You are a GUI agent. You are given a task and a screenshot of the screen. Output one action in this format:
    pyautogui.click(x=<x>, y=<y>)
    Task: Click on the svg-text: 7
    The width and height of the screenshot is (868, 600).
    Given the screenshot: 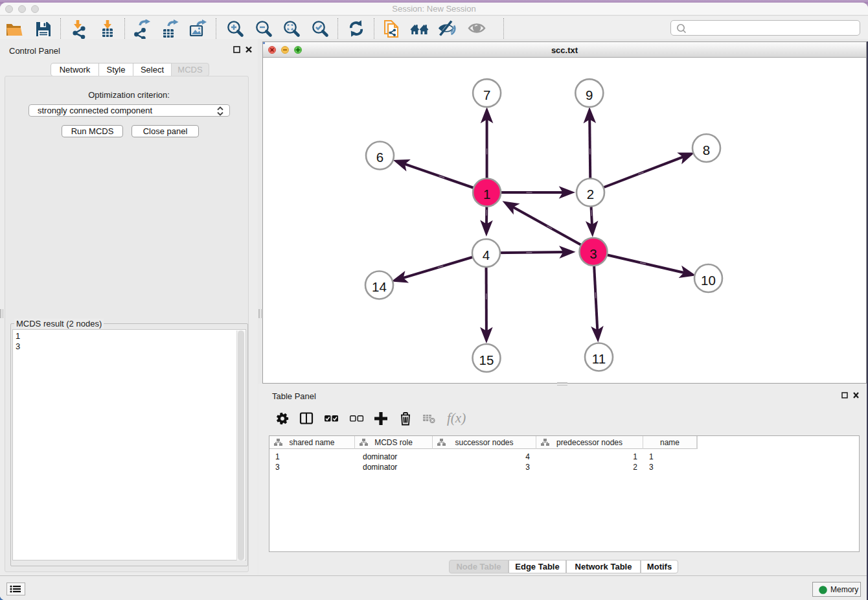 What is the action you would take?
    pyautogui.click(x=487, y=95)
    